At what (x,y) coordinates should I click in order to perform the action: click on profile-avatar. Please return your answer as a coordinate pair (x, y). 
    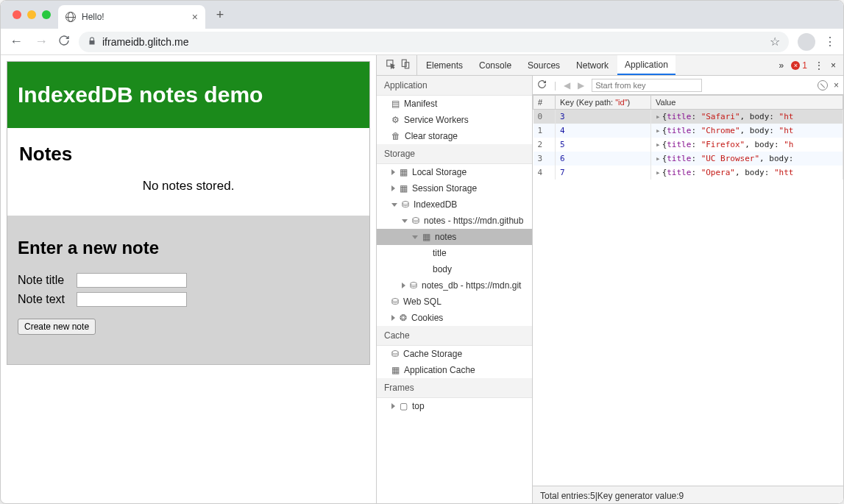
    Looking at the image, I should click on (806, 42).